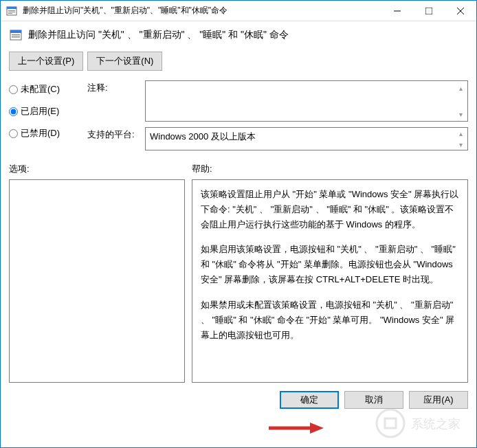 The image size is (477, 448). Describe the element at coordinates (278, 118) in the screenshot. I see `fields-column: 注释: ▴ ▾ 支持的平台: Windows 2000 及以上版本 ▴ ▾` at that location.